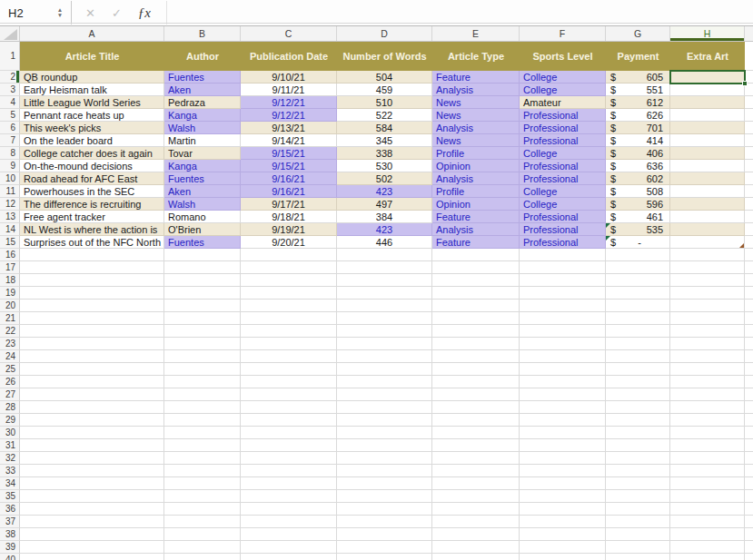 The width and height of the screenshot is (753, 560). Describe the element at coordinates (10, 331) in the screenshot. I see `row-header-22: 22` at that location.